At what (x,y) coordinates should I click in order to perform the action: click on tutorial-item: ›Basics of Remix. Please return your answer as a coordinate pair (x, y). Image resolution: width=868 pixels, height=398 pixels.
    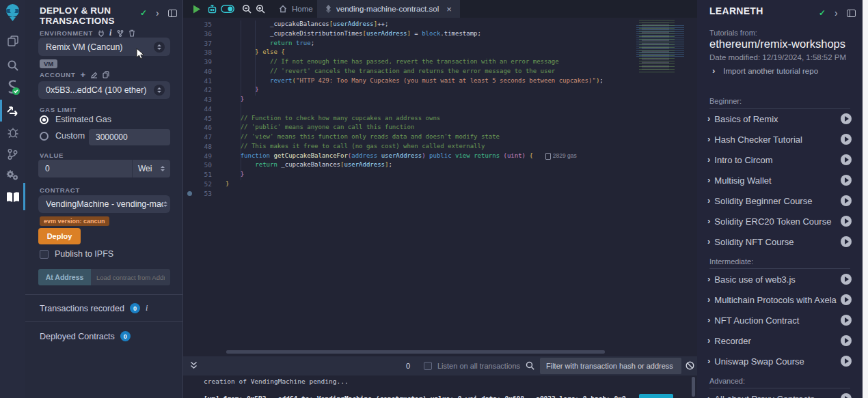
    Looking at the image, I should click on (780, 119).